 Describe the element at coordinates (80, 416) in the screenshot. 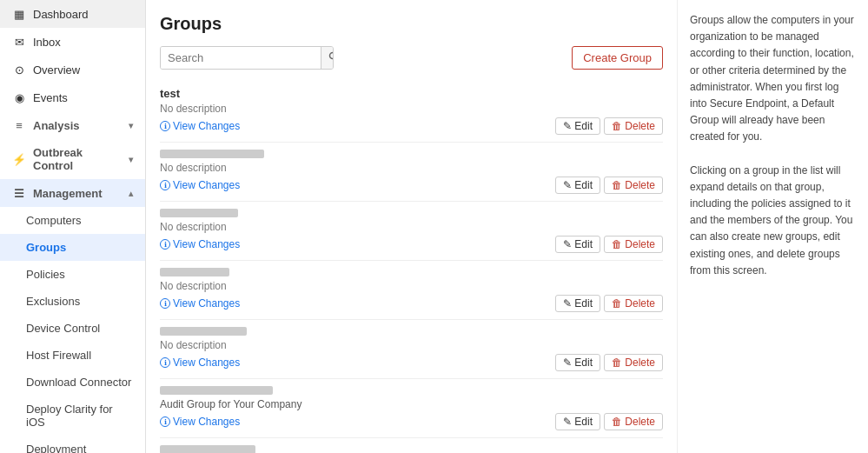

I see `sidebar-item-label: Deploy Clarity for iOS` at that location.